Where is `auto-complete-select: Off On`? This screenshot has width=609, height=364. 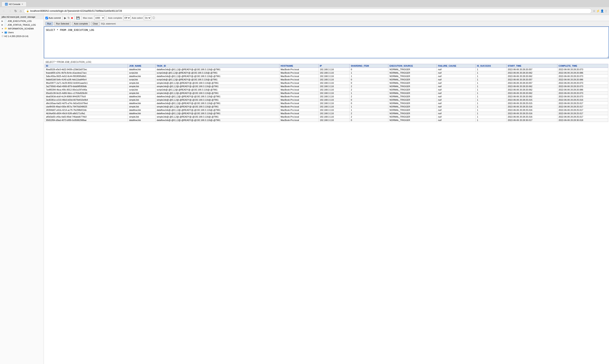
auto-complete-select: Off On is located at coordinates (127, 18).